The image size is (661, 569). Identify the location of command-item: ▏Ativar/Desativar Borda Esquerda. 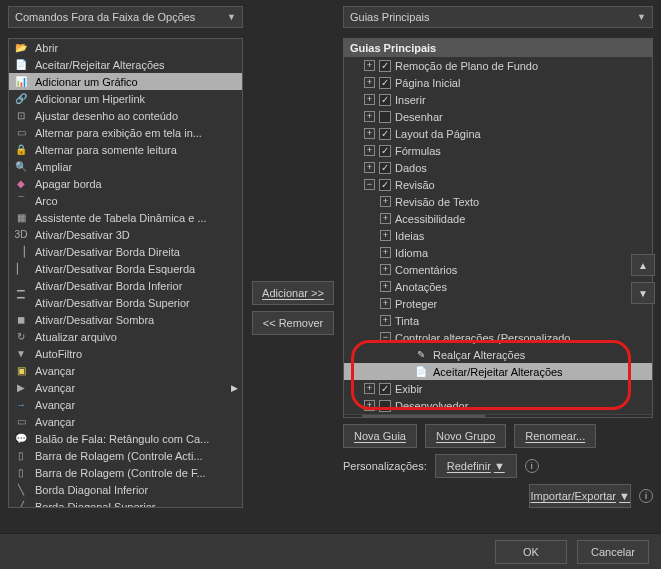
(126, 268).